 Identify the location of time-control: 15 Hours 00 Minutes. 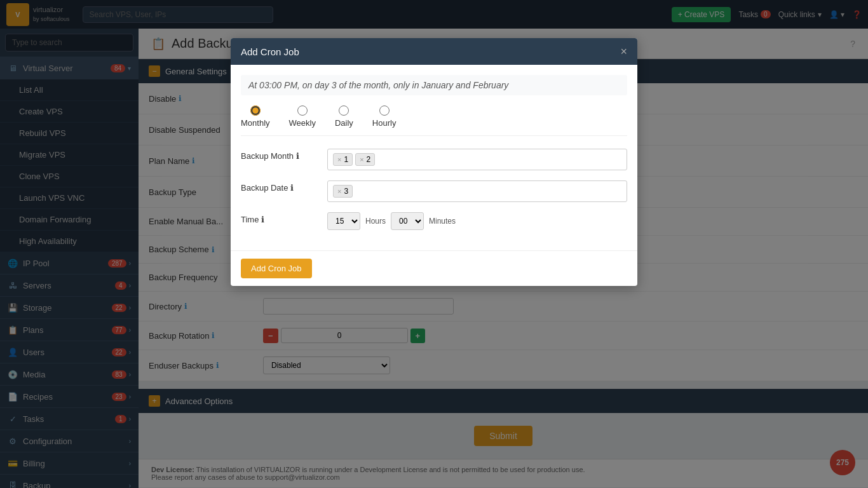
(477, 221).